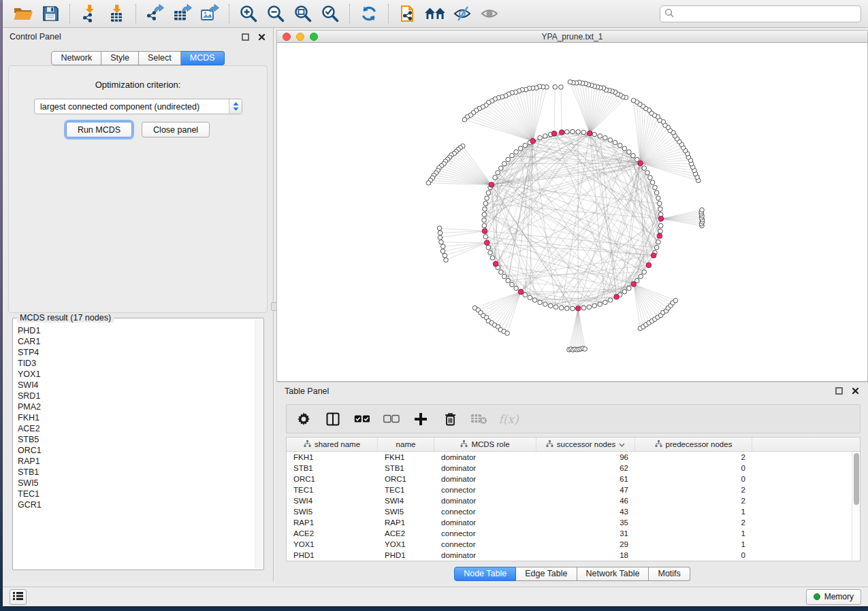 The height and width of the screenshot is (611, 868). Describe the element at coordinates (833, 597) in the screenshot. I see `memory-button: Memory` at that location.